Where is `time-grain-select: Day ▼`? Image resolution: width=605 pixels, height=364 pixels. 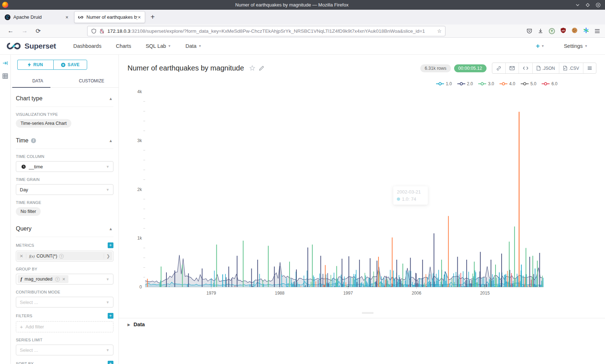 time-grain-select: Day ▼ is located at coordinates (65, 190).